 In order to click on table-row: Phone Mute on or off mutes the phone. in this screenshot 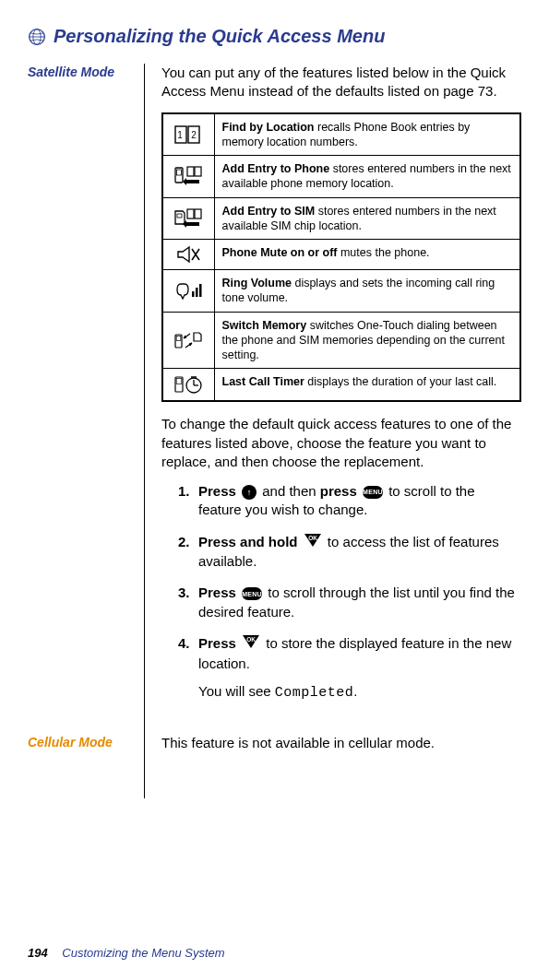, I will do `click(341, 254)`.